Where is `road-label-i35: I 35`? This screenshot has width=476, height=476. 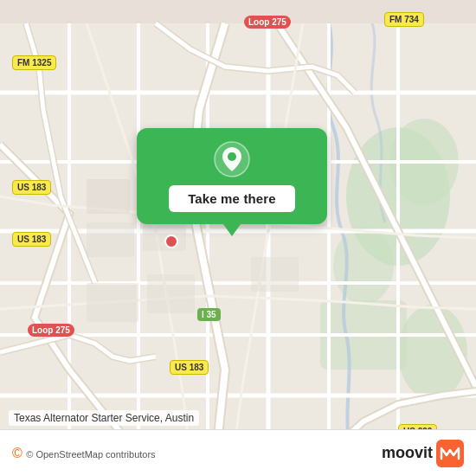
road-label-i35: I 35 is located at coordinates (209, 315).